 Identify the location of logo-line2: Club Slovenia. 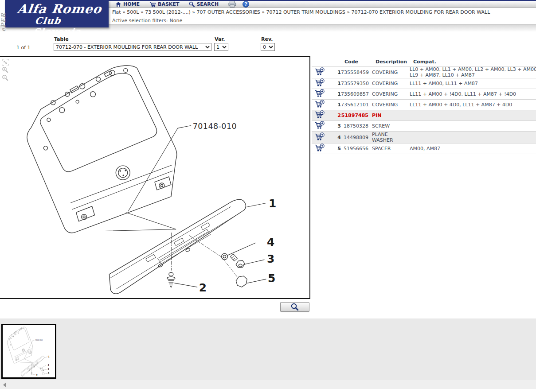
(71, 26).